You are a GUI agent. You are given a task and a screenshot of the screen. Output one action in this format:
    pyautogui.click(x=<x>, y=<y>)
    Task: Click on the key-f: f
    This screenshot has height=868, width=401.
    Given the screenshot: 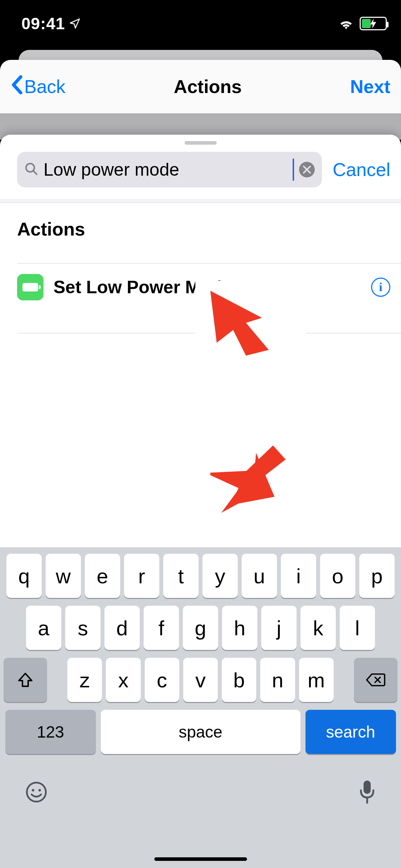 What is the action you would take?
    pyautogui.click(x=161, y=628)
    